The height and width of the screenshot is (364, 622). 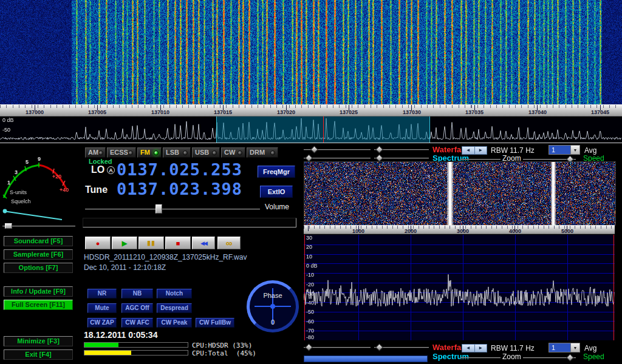 I want to click on smeter-needle-tip, so click(x=5, y=211).